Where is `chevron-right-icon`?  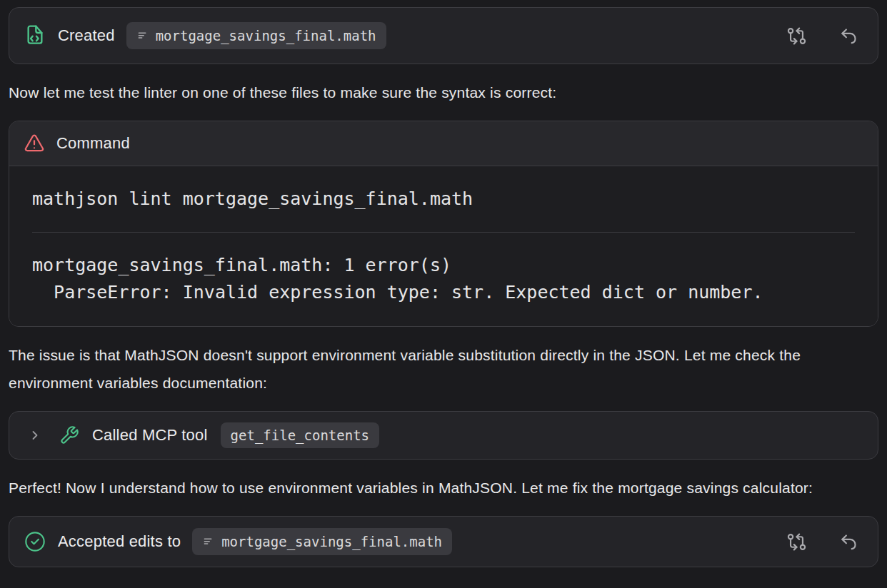 chevron-right-icon is located at coordinates (35, 435).